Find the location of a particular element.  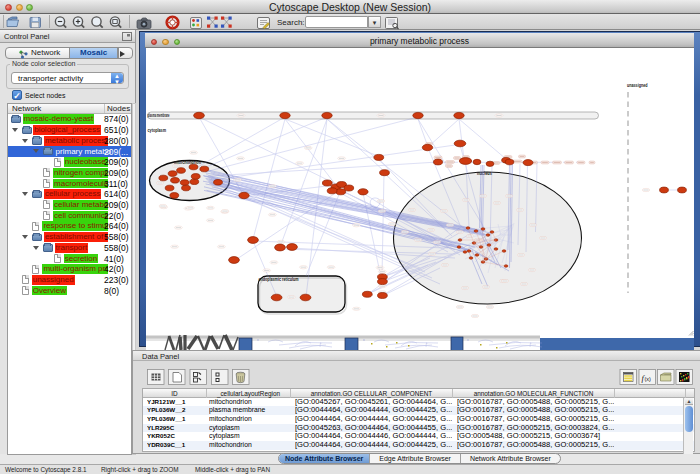

svg-text: cytoplasm is located at coordinates (158, 130).